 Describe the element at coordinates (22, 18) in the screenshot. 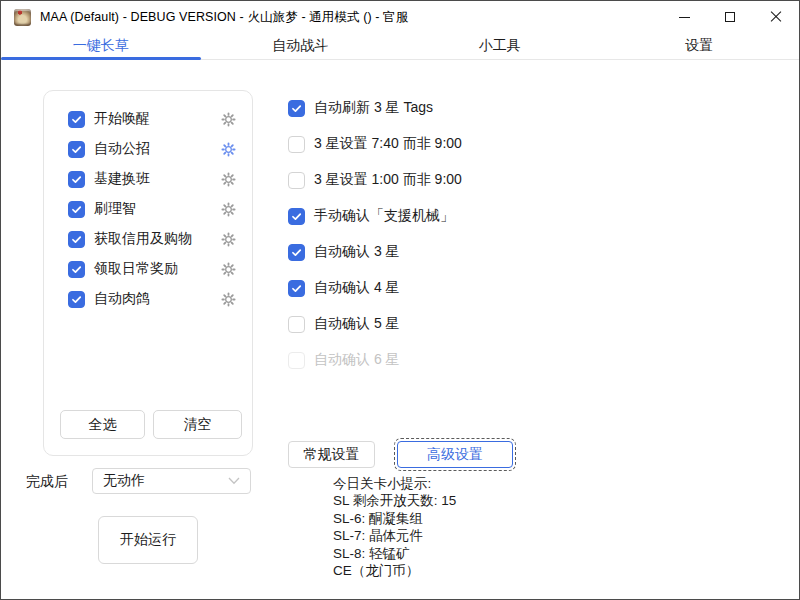

I see `app-icon` at that location.